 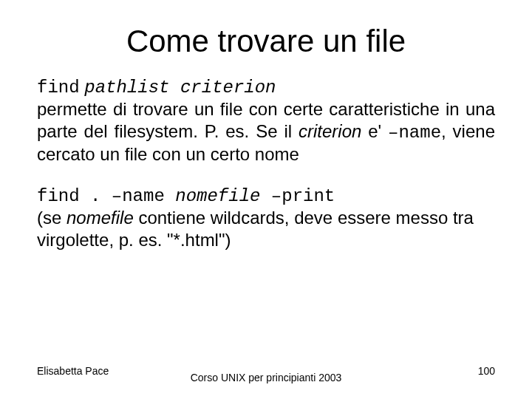 I want to click on cmd-args: pathlist criterion, so click(x=180, y=87).